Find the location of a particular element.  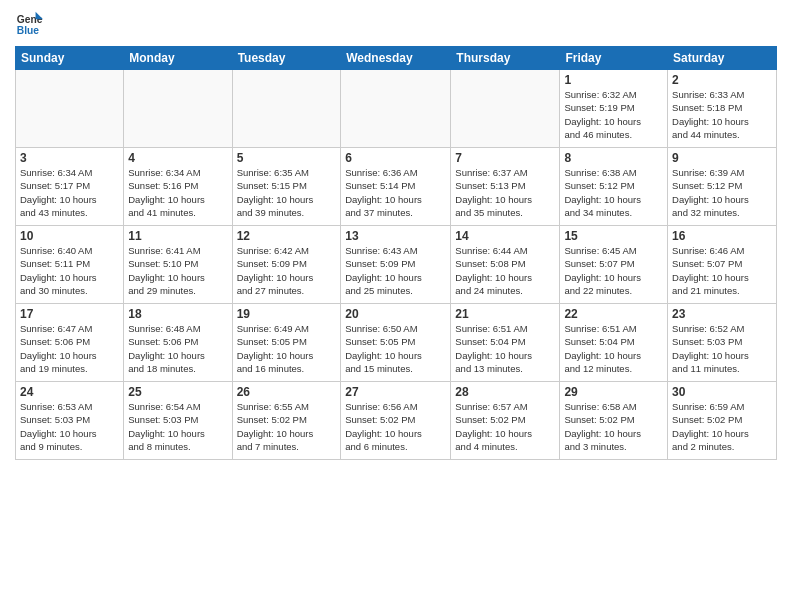

svg-text: Blue is located at coordinates (28, 30).